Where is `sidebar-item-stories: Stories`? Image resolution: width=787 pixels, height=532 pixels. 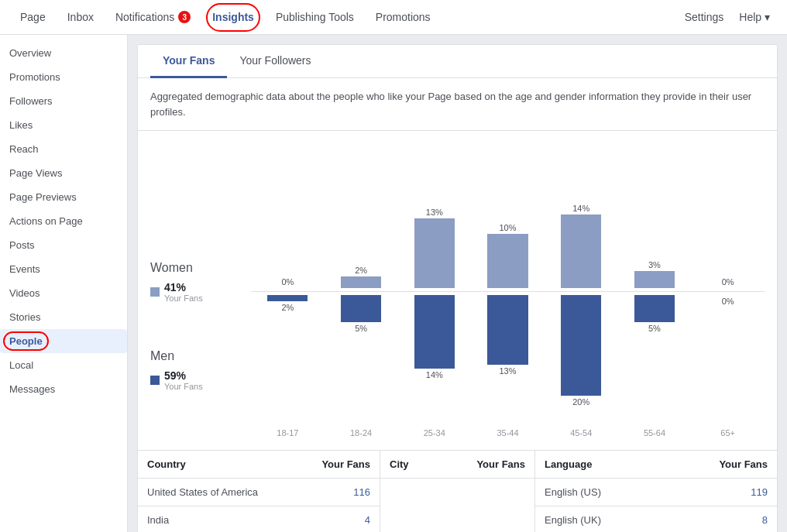
sidebar-item-stories: Stories is located at coordinates (64, 317).